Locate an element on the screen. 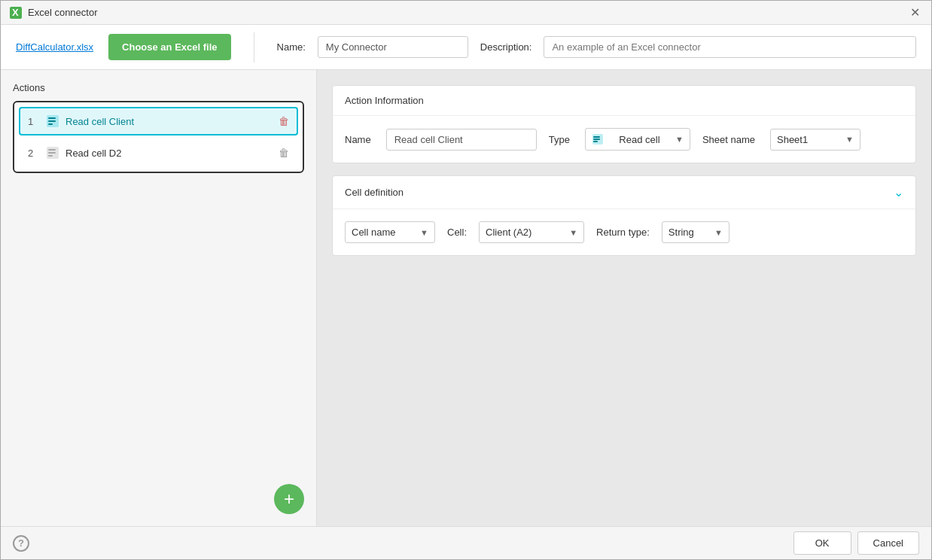 Image resolution: width=932 pixels, height=560 pixels. bottom-bar: ? OK Cancel is located at coordinates (466, 543).